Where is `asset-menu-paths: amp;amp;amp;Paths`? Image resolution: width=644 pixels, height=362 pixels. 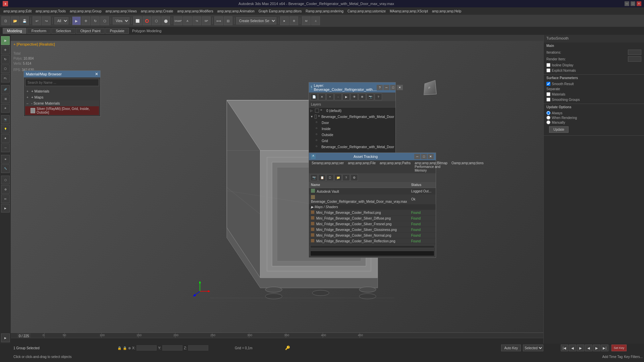
asset-menu-paths: amp;amp;amp;Paths is located at coordinates (395, 167).